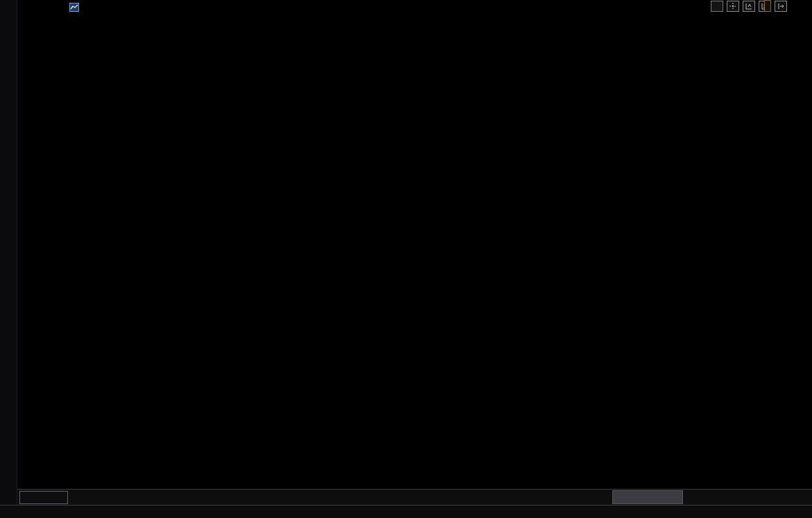  What do you see at coordinates (78, 7) in the screenshot?
I see `chart-header` at bounding box center [78, 7].